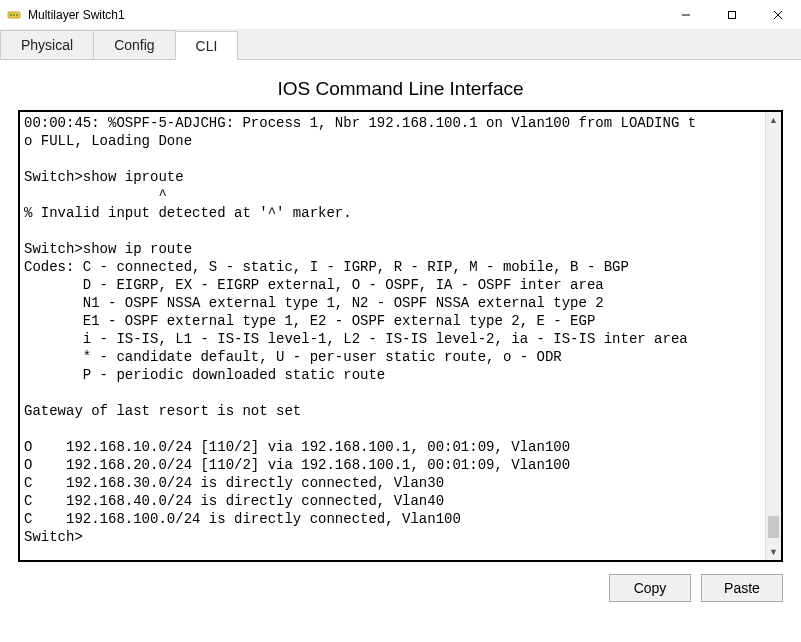  I want to click on window-controls, so click(732, 14).